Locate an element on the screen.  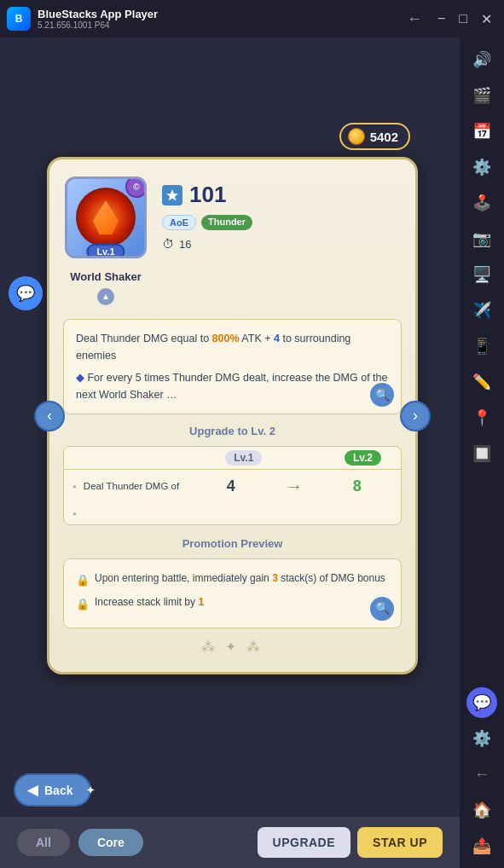
sparkle-icon: ✦ is located at coordinates (90, 790).